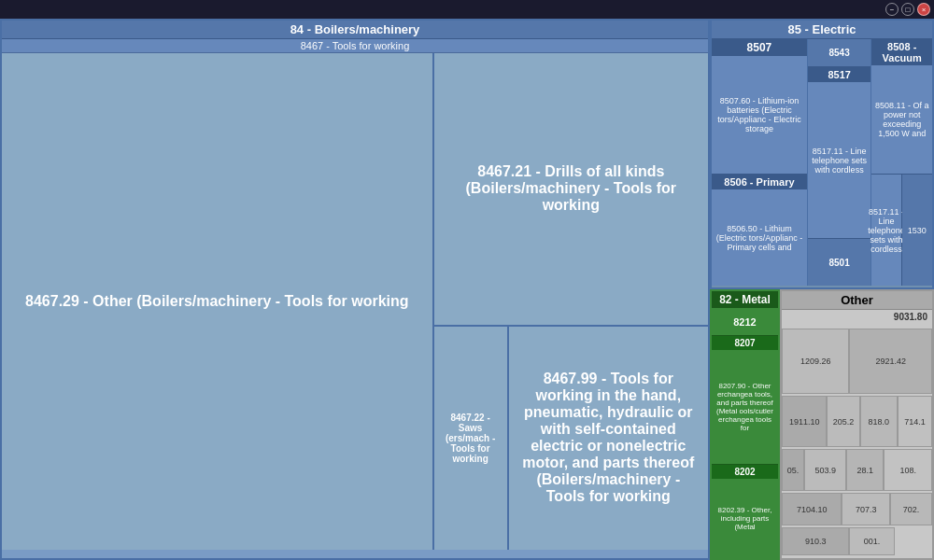  Describe the element at coordinates (745, 343) in the screenshot. I see `block-8207-header: 8207` at that location.